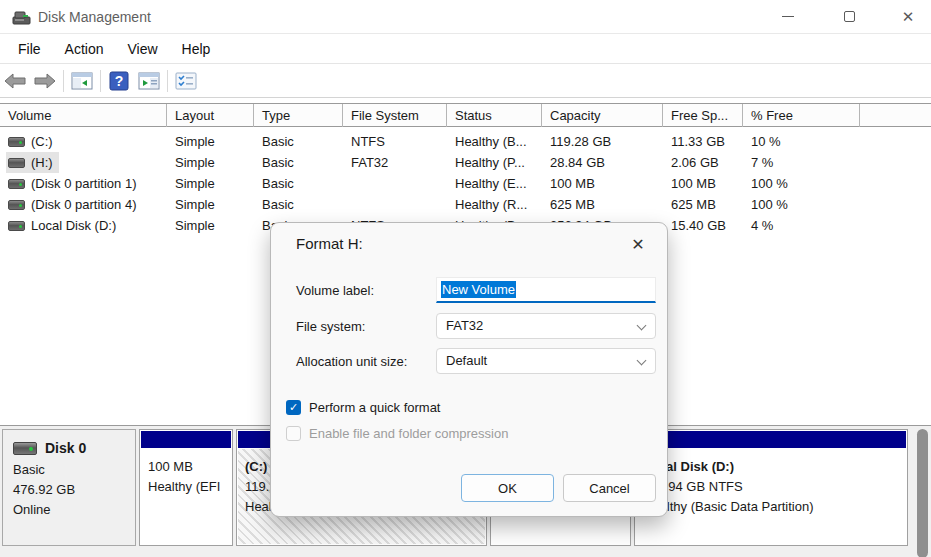  I want to click on properties-button, so click(186, 81).